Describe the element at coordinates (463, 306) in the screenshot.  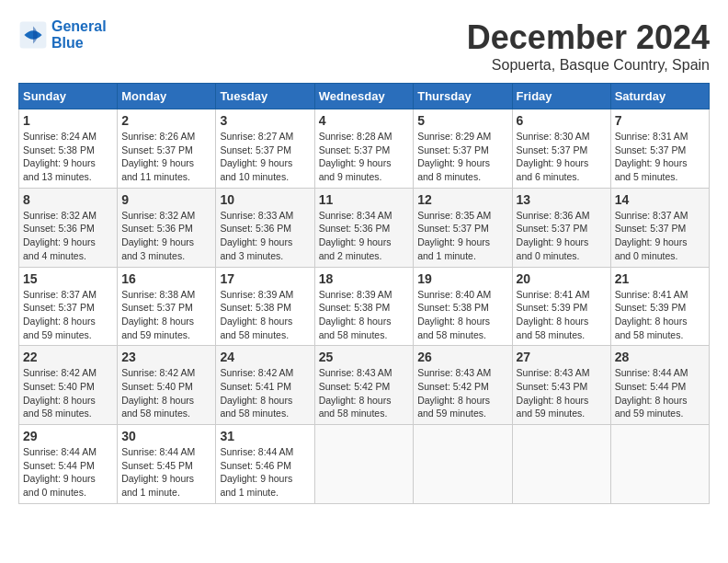
I see `calendar-cell: 19Sunrise: 8:40 AMSunset: 5:38 PMDayligh…` at that location.